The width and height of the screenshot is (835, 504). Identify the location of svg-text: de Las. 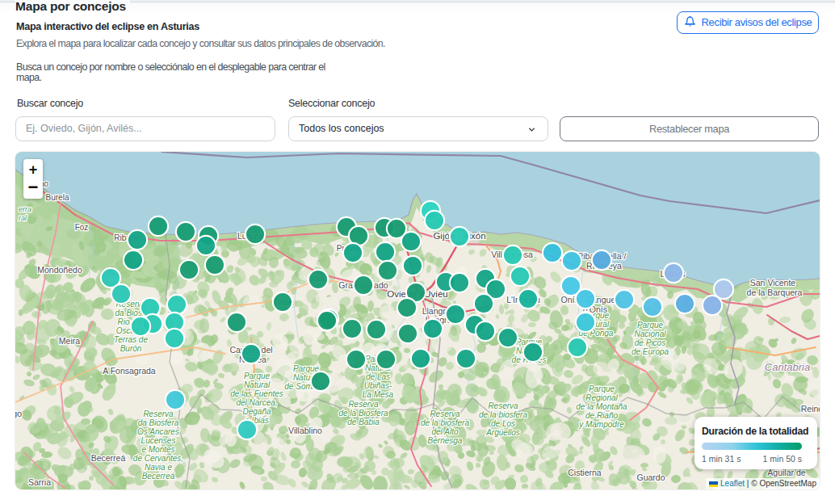
(378, 376).